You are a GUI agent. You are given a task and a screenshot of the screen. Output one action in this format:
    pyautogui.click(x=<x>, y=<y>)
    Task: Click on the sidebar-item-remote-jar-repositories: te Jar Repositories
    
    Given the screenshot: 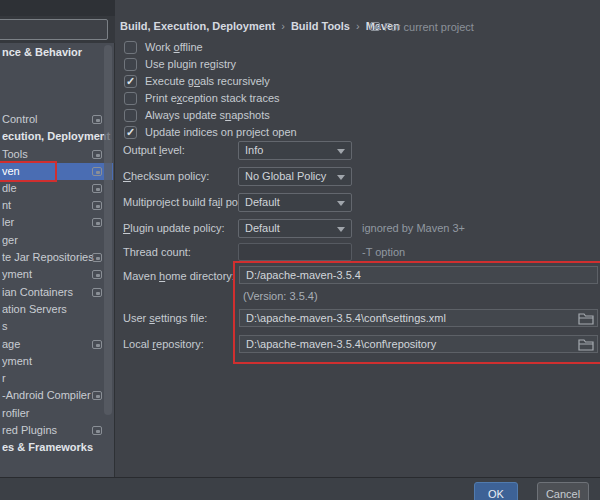 What is the action you would take?
    pyautogui.click(x=58, y=258)
    